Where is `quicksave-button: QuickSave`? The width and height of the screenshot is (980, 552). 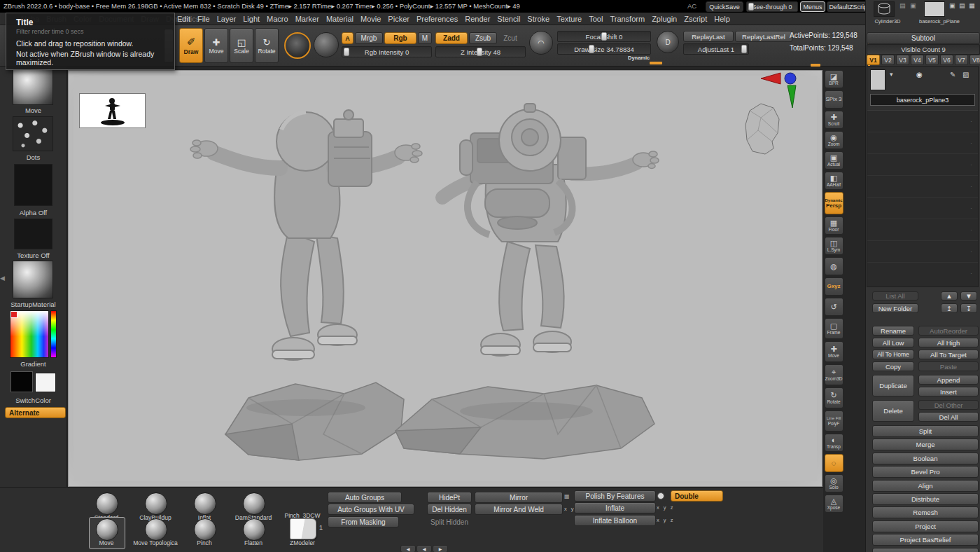
quicksave-button: QuickSave is located at coordinates (724, 7).